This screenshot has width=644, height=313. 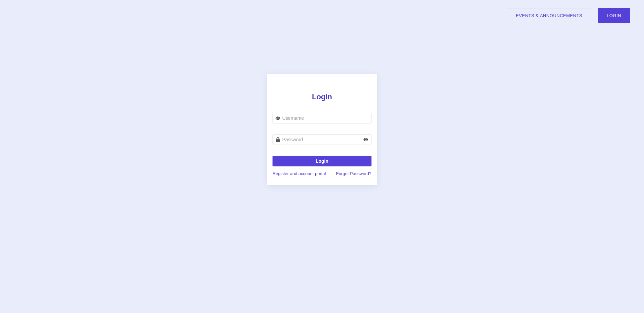 What do you see at coordinates (322, 129) in the screenshot?
I see `login-card: Login Login Register and account portal …` at bounding box center [322, 129].